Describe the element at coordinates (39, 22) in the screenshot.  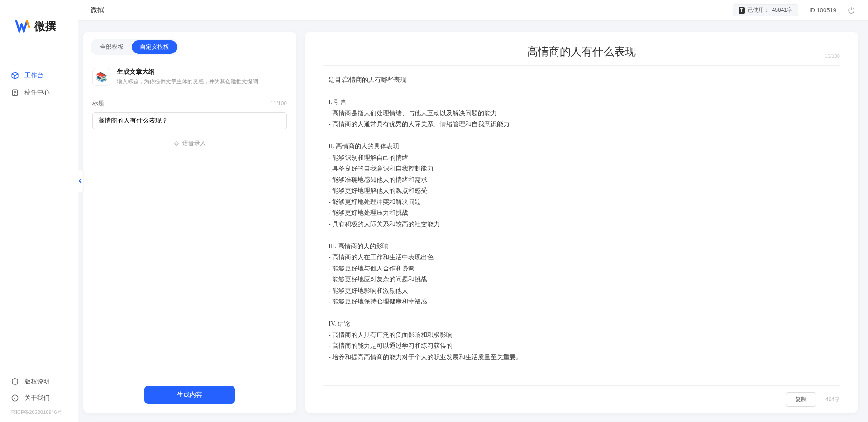
I see `logo: 微撰` at that location.